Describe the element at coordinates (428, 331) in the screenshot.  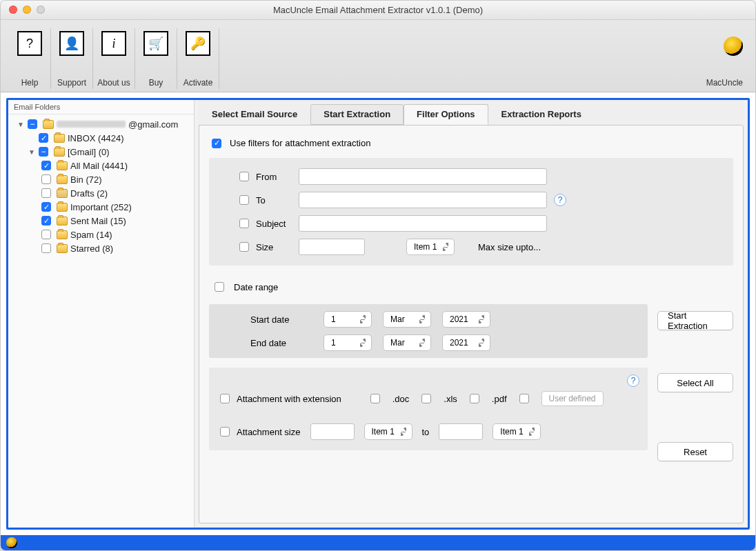
I see `date-range-group: Start date 1 Mar 2021 End date 1 Mar 202` at that location.